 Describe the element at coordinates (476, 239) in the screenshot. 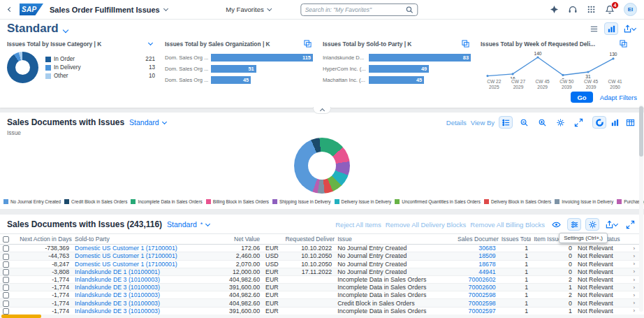

I see `column-header: Sales Document` at that location.